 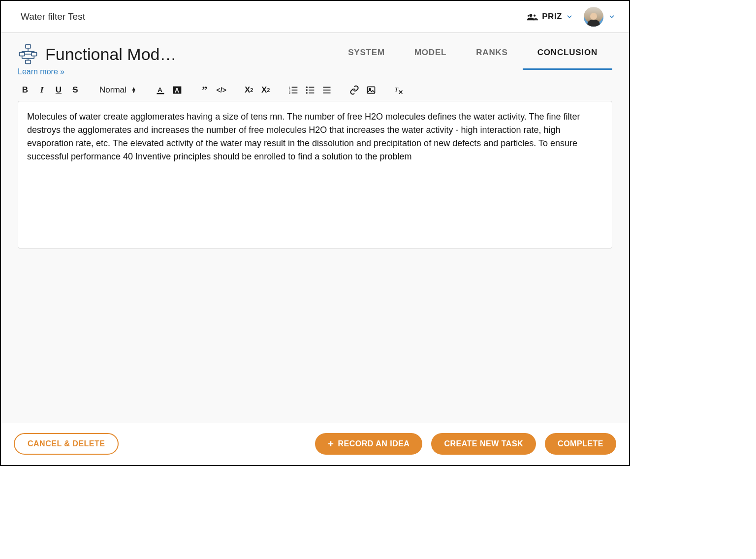 What do you see at coordinates (371, 90) in the screenshot?
I see `image-icon` at bounding box center [371, 90].